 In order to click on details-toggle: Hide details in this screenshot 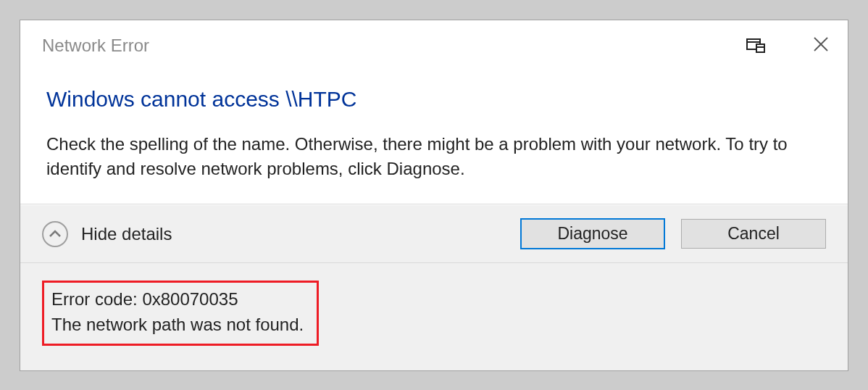, I will do `click(281, 234)`.